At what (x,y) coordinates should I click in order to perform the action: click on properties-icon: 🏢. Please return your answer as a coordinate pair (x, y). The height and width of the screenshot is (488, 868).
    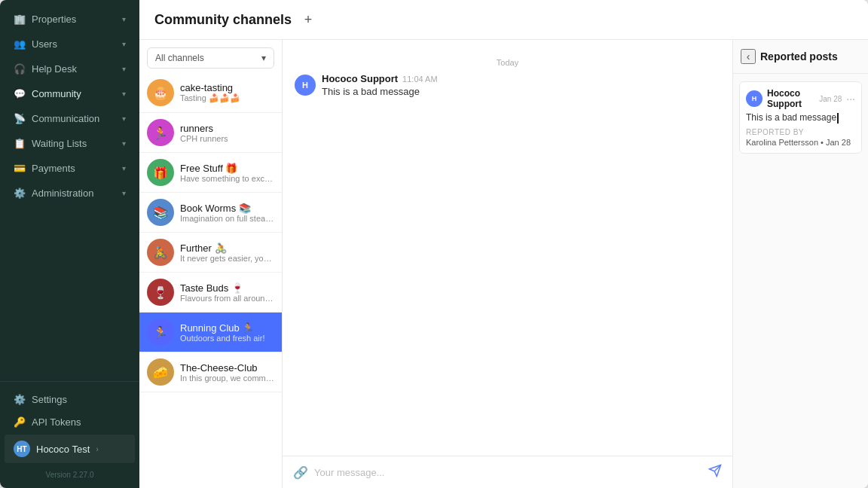
    Looking at the image, I should click on (20, 19).